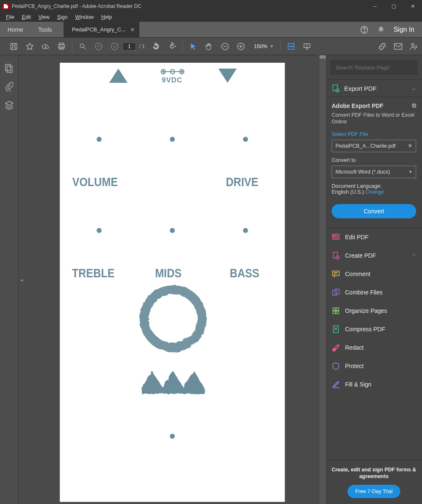 The image size is (422, 504). What do you see at coordinates (95, 182) in the screenshot?
I see `label-volume: VOLUME` at bounding box center [95, 182].